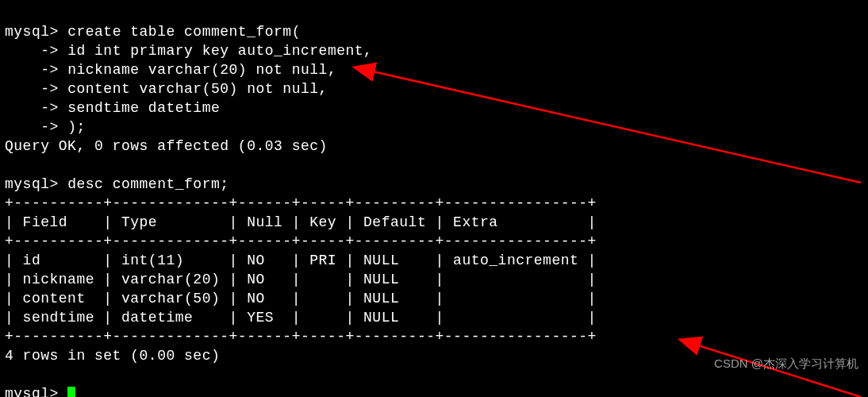 This screenshot has height=397, width=868. What do you see at coordinates (202, 70) in the screenshot?
I see `sql-col-nickname: nickname varchar(20) not null,` at bounding box center [202, 70].